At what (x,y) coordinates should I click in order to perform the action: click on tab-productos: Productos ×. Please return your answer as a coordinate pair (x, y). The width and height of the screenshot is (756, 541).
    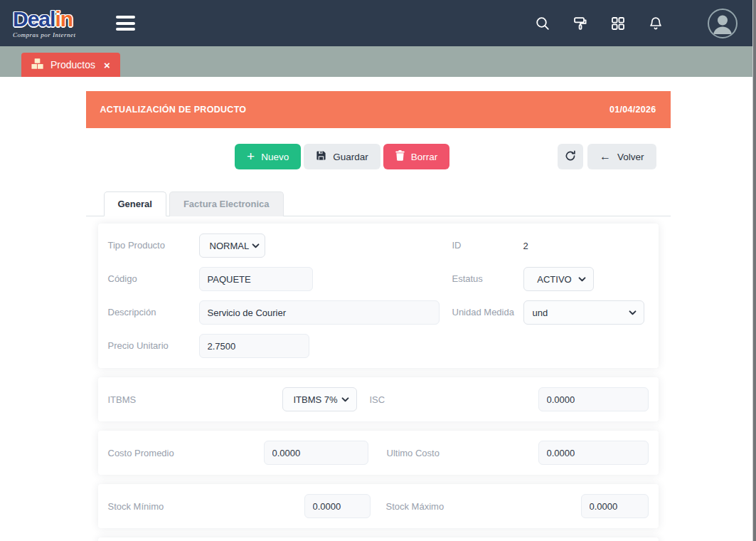
    Looking at the image, I should click on (71, 65).